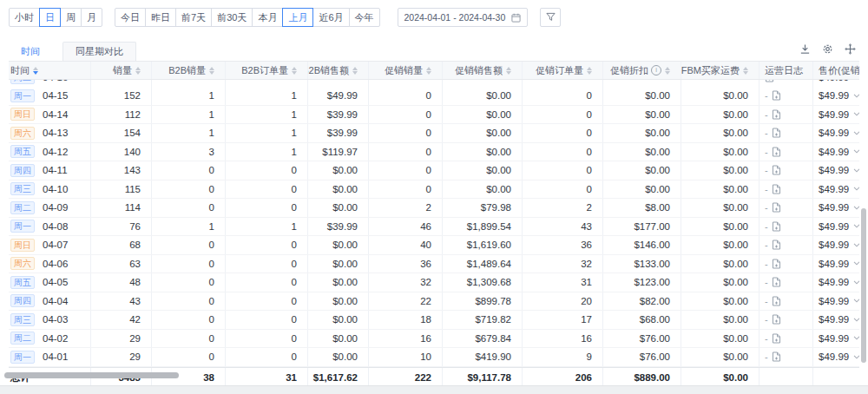 The height and width of the screenshot is (394, 868). What do you see at coordinates (285, 17) in the screenshot?
I see `toolbar: 小时日周月 今日昨日前7天前30天本月上月近6月今年 2024-04-01 - …` at bounding box center [285, 17].